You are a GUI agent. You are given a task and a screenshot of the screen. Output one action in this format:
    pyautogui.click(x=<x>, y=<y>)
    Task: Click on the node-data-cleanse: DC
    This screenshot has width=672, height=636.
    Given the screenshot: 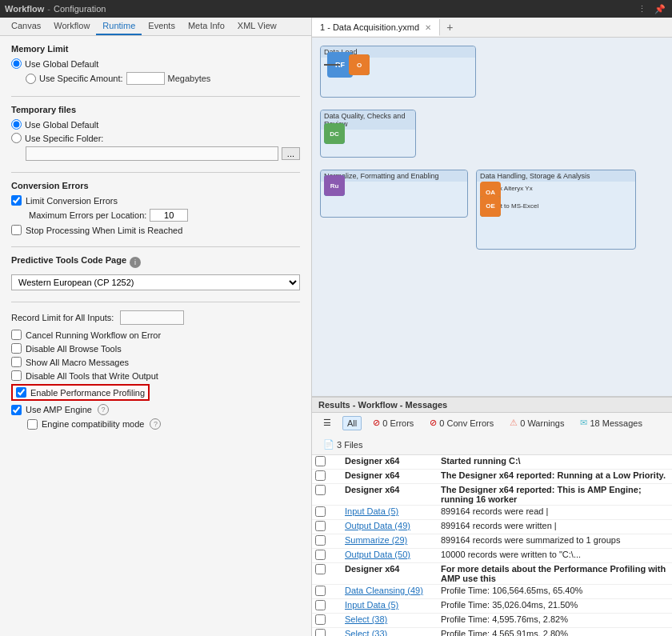 What is the action you would take?
    pyautogui.click(x=334, y=134)
    